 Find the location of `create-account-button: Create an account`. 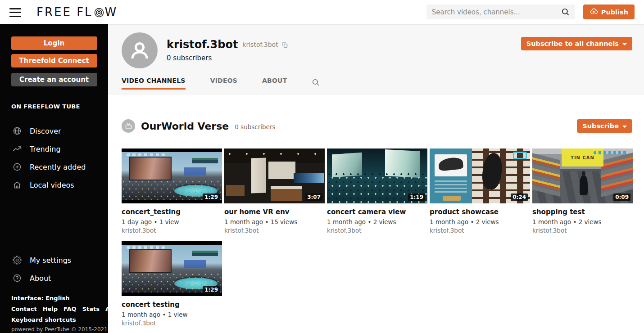

create-account-button: Create an account is located at coordinates (54, 80).